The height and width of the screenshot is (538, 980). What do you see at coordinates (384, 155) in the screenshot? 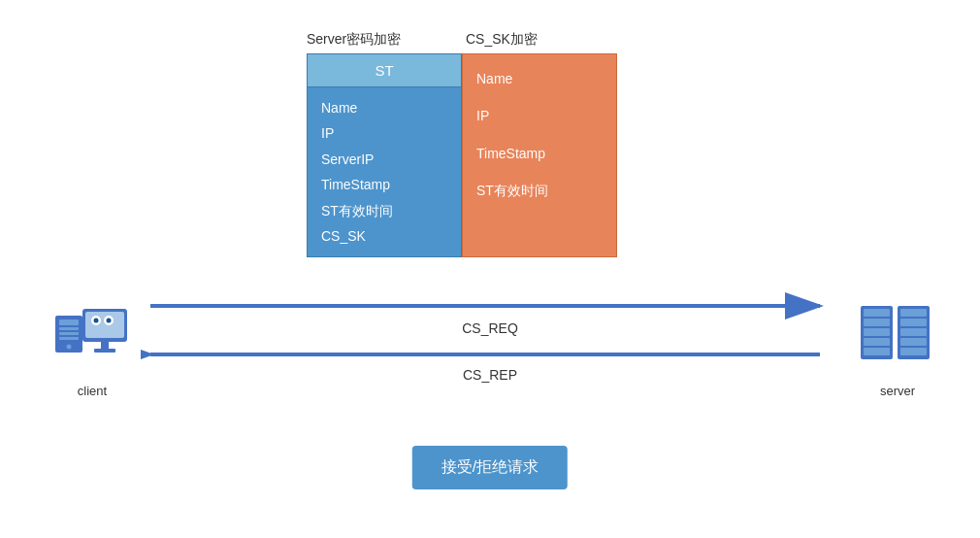
I see `blue-ticket-box: ST Name IP ServerIP TimeStamp ST有效时间 CS_…` at bounding box center [384, 155].